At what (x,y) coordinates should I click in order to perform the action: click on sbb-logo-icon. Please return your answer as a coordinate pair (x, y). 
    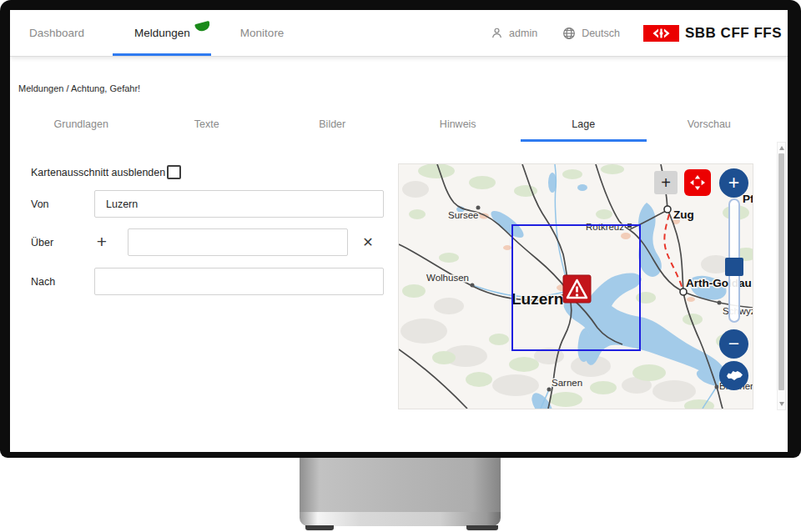
    Looking at the image, I should click on (661, 33).